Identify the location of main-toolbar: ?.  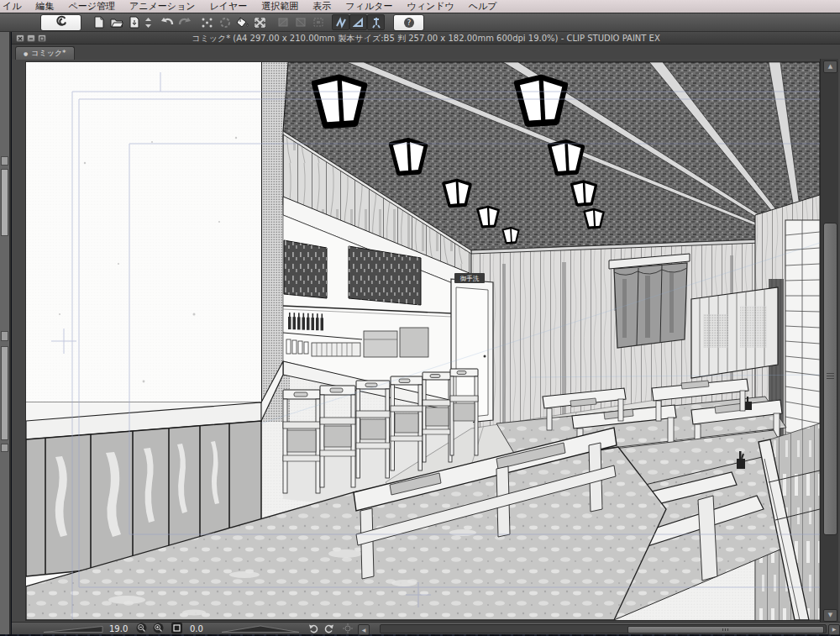
(420, 22).